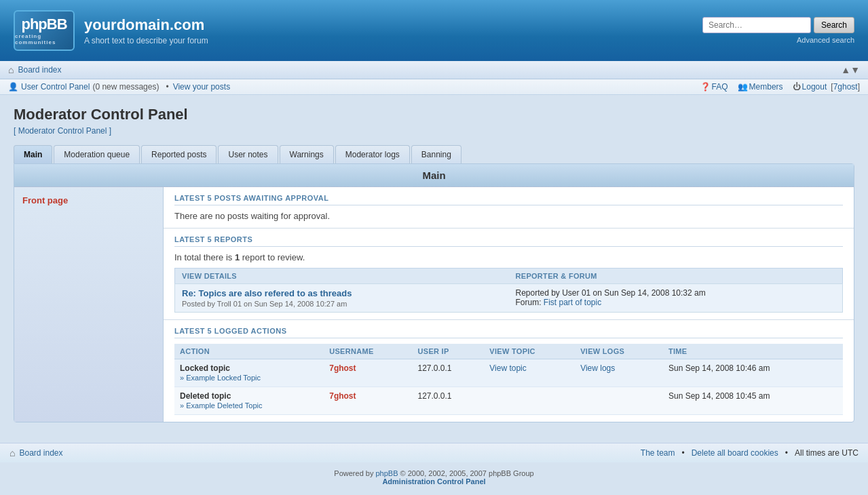  I want to click on board-index-link: Board index, so click(39, 70).